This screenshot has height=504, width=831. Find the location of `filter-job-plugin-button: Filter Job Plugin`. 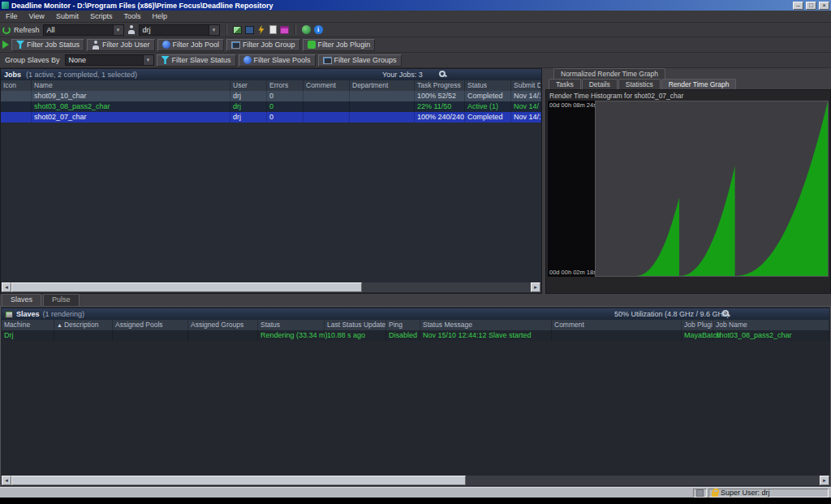

filter-job-plugin-button: Filter Job Plugin is located at coordinates (339, 45).